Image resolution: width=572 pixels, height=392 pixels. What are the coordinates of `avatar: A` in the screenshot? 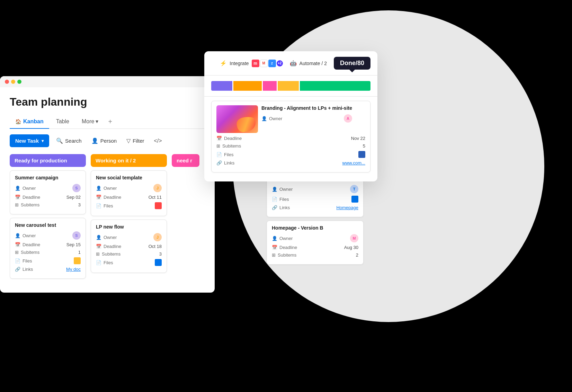 It's located at (348, 118).